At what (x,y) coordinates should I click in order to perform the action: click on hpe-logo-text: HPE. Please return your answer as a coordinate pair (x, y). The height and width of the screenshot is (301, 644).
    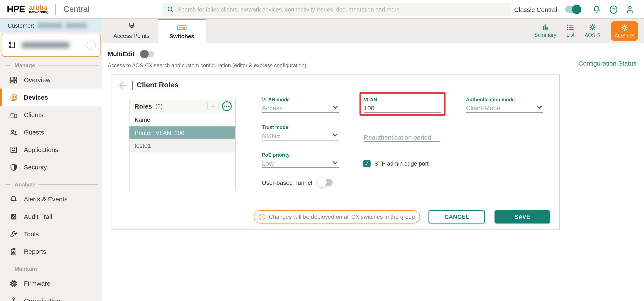
    Looking at the image, I should click on (16, 9).